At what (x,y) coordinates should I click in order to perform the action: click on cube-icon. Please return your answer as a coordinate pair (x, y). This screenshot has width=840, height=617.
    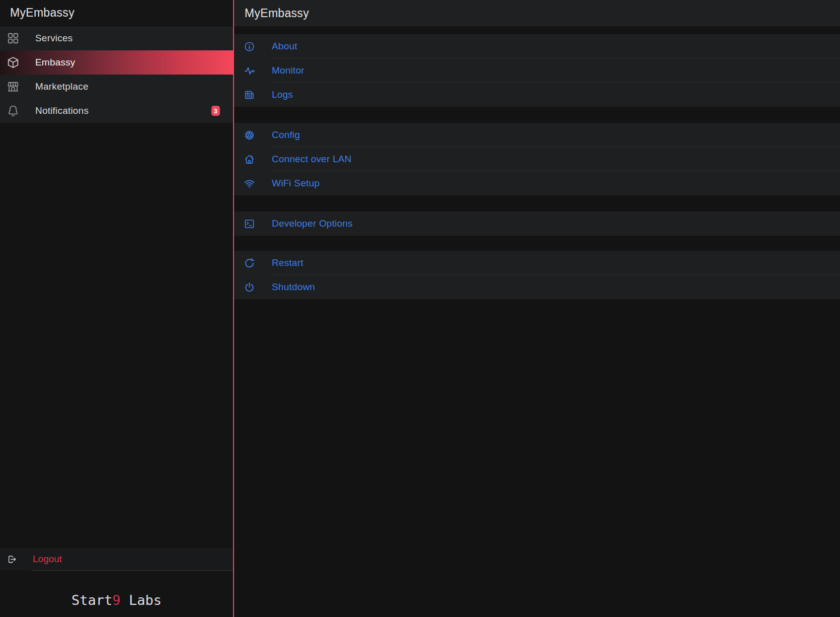
    Looking at the image, I should click on (13, 62).